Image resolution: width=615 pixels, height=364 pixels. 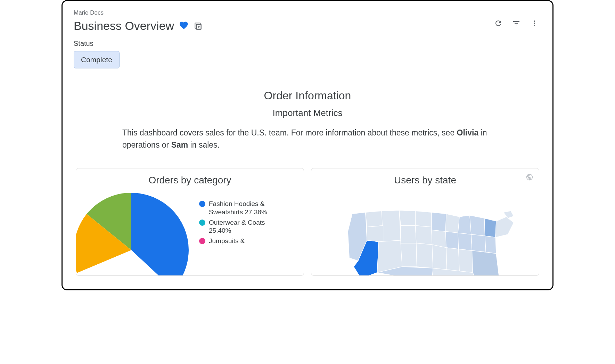 What do you see at coordinates (240, 227) in the screenshot?
I see `legend-label: Outerwear & Coats 25.40%` at bounding box center [240, 227].